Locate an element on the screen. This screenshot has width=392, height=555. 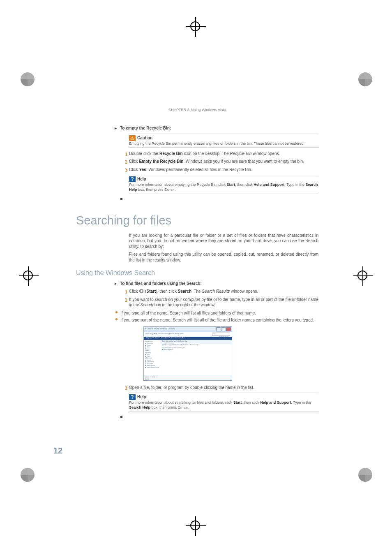
intro-paragraph: If you are looking for a particular file… is located at coordinates (224, 241).